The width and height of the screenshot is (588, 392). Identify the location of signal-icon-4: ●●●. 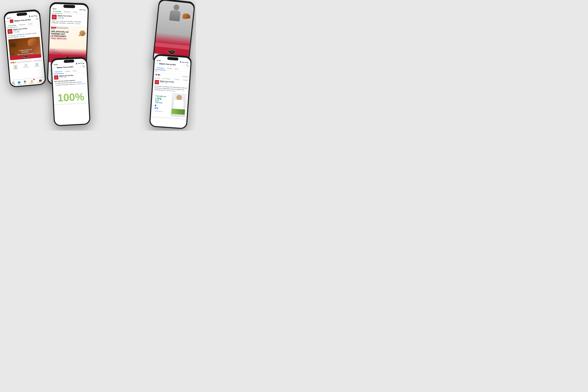
(80, 64).